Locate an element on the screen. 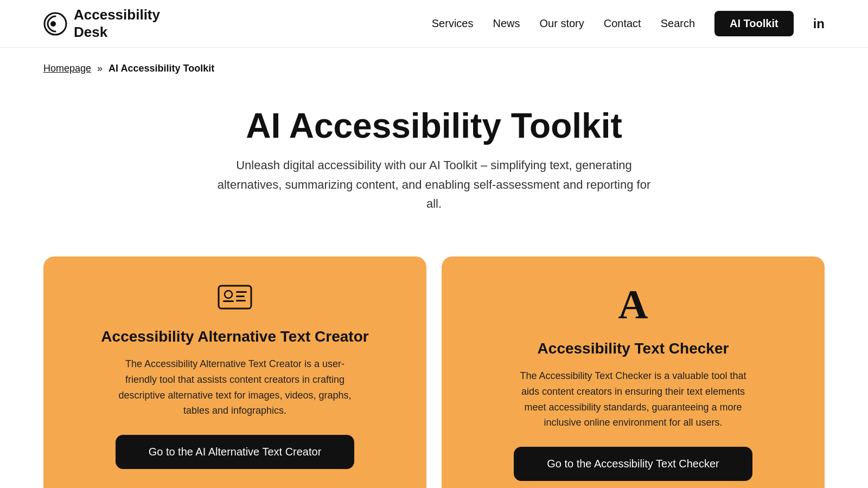 Image resolution: width=868 pixels, height=488 pixels. nav-our-story: Our story is located at coordinates (561, 24).